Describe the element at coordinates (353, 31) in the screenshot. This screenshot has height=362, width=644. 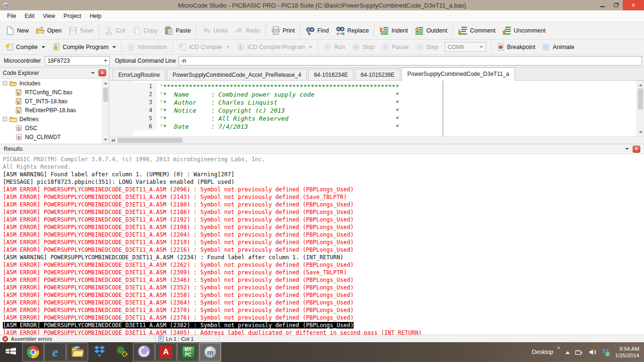
I see `replace-button: ABReplace` at that location.